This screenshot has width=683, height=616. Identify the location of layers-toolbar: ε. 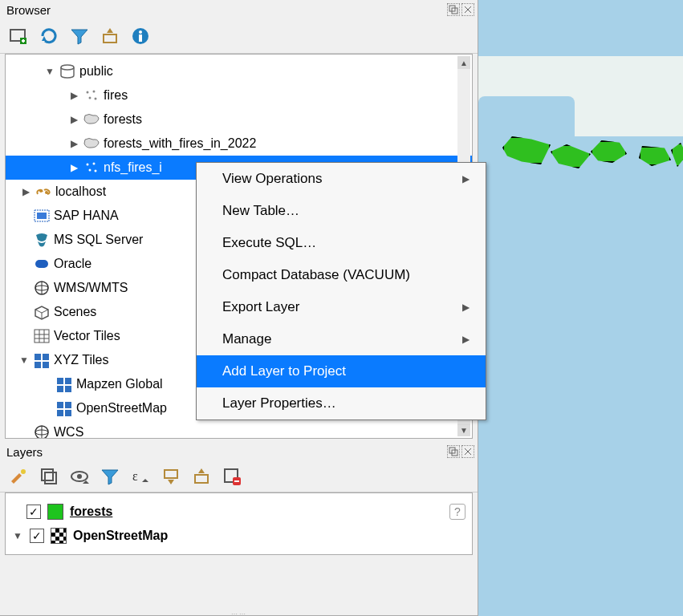
(239, 476).